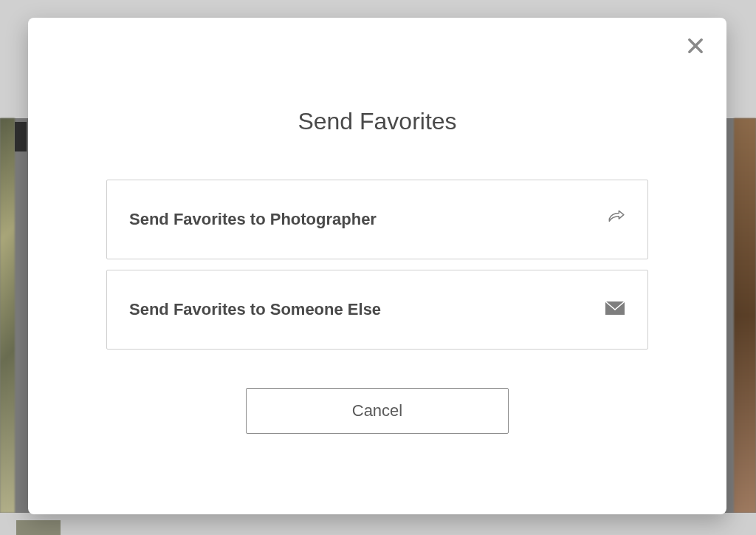  What do you see at coordinates (7, 316) in the screenshot?
I see `backdrop-left-image` at bounding box center [7, 316].